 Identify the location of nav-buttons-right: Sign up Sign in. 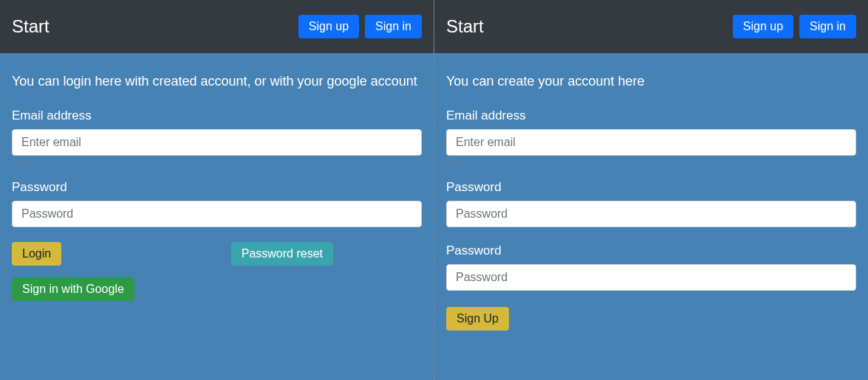
(795, 27).